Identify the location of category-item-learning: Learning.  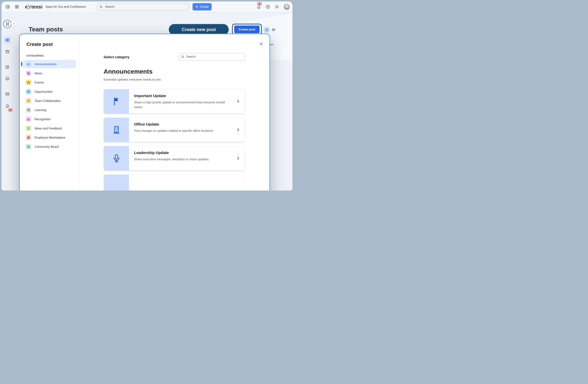
(49, 110).